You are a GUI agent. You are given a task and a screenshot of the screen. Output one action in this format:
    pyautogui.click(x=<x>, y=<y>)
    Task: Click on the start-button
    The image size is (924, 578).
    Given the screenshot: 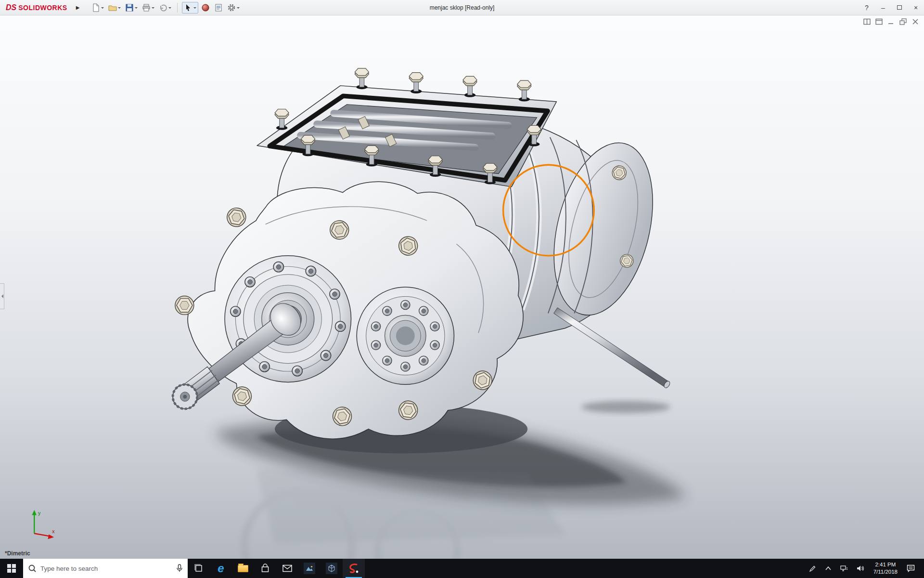 What is the action you would take?
    pyautogui.click(x=12, y=568)
    